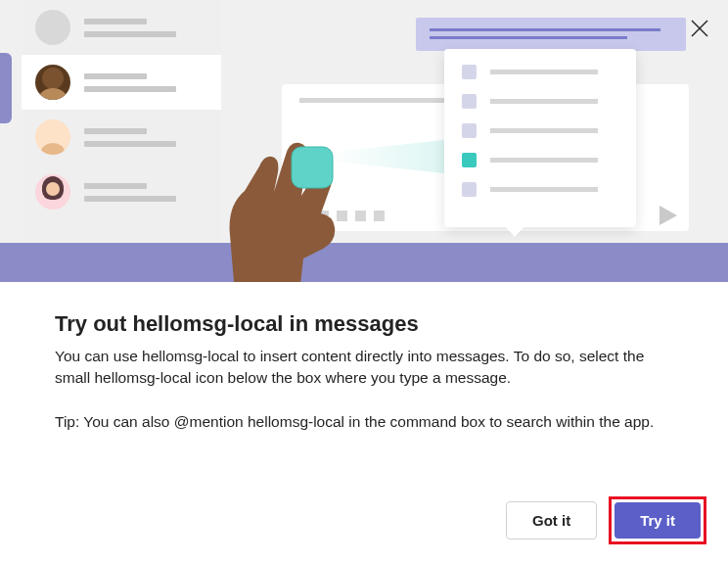  What do you see at coordinates (658, 521) in the screenshot?
I see `try-it-button: Try it` at bounding box center [658, 521].